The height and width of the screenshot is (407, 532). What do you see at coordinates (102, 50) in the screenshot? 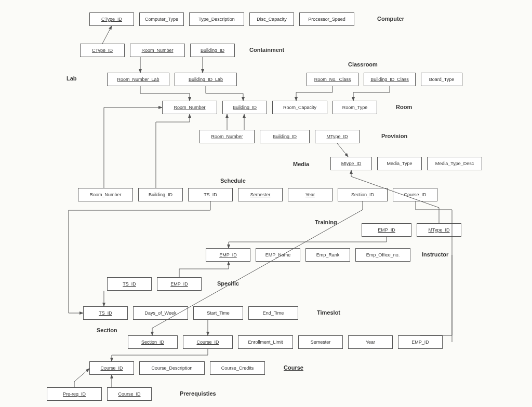
I see `containment-ctype: CType_ID` at bounding box center [102, 50].